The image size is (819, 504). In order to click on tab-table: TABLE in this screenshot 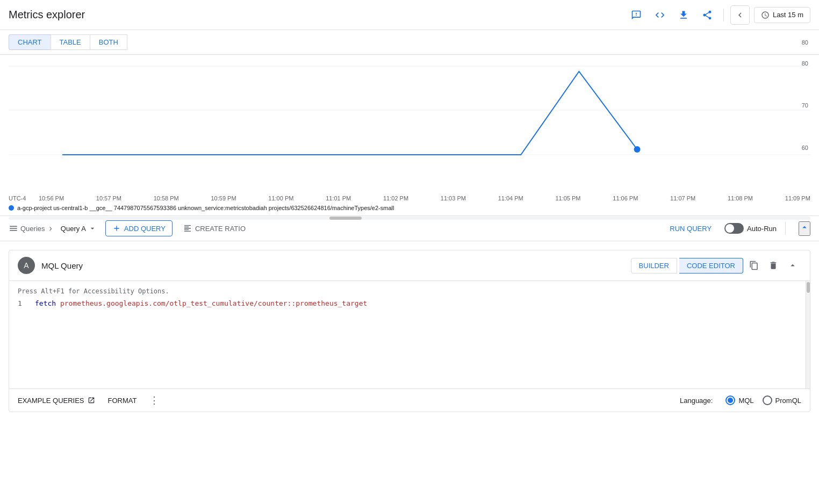, I will do `click(70, 42)`.